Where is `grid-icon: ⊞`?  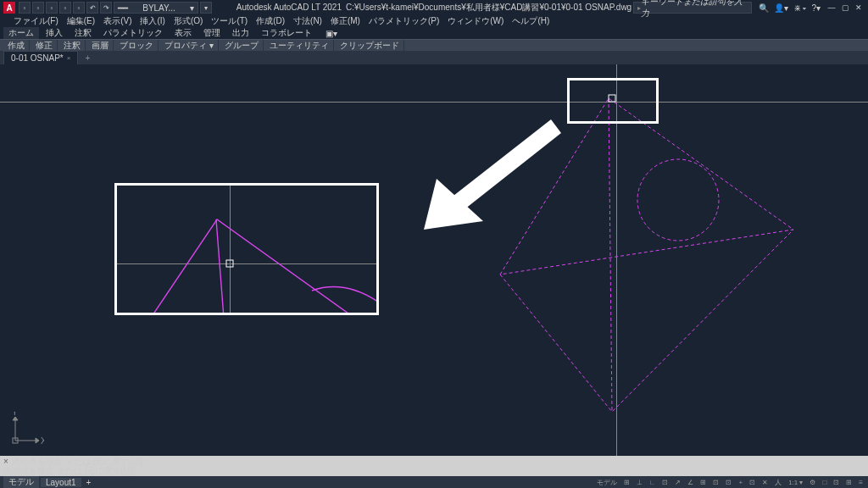
grid-icon: ⊞ is located at coordinates (627, 483).